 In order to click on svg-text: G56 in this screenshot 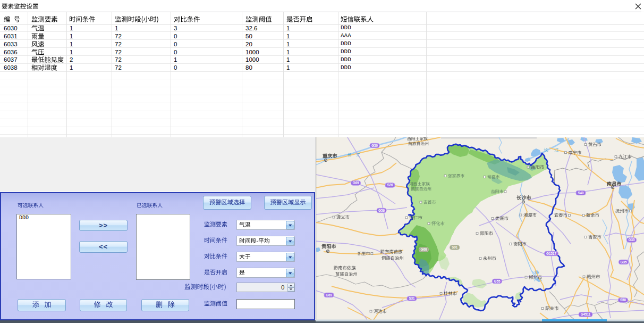, I will do `click(382, 211)`.